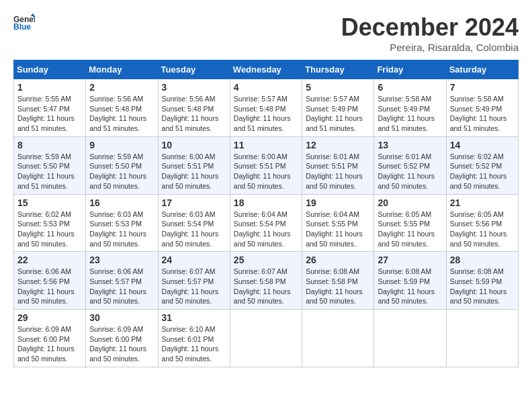 The height and width of the screenshot is (411, 532). Describe the element at coordinates (266, 165) in the screenshot. I see `calendar-day-cell: 11Sunrise: 6:00 AMSunset: 5:51 PMDayligh…` at that location.